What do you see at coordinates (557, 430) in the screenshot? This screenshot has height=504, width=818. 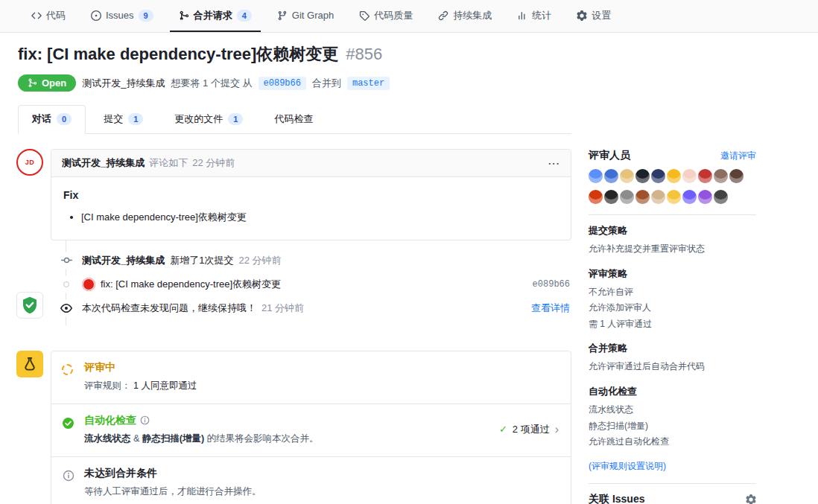 I see `chevron-right-icon: ›` at bounding box center [557, 430].